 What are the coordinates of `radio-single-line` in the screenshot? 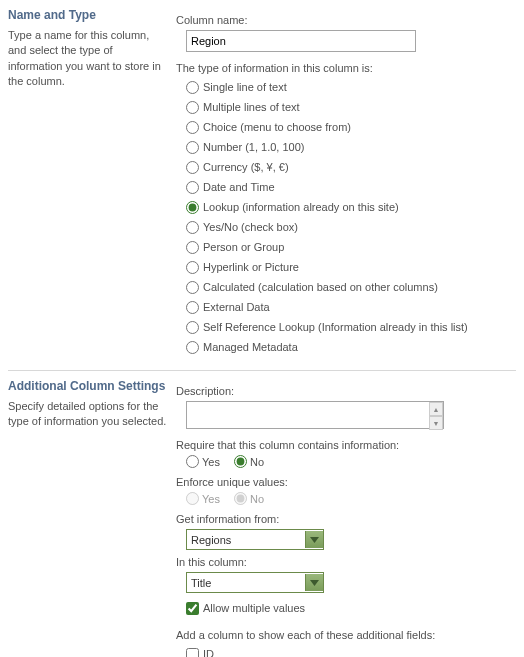 It's located at (192, 88).